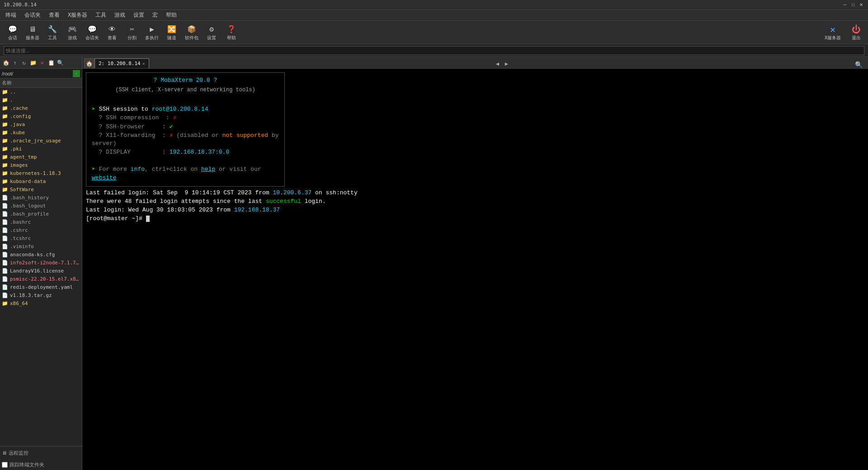 The image size is (868, 470). I want to click on list-item: 📄 LandrayV16.license, so click(41, 271).